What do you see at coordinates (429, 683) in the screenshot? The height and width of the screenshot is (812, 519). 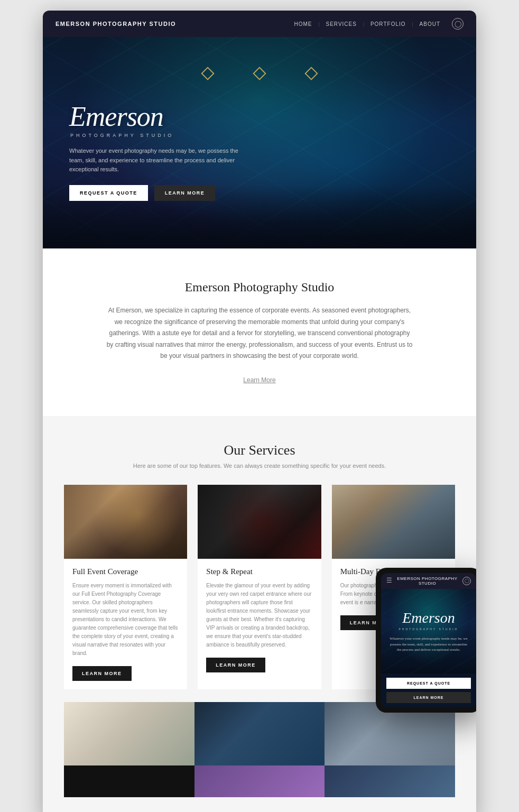 I see `mobile-request-quote-button: REQUEST A QUOTE` at bounding box center [429, 683].